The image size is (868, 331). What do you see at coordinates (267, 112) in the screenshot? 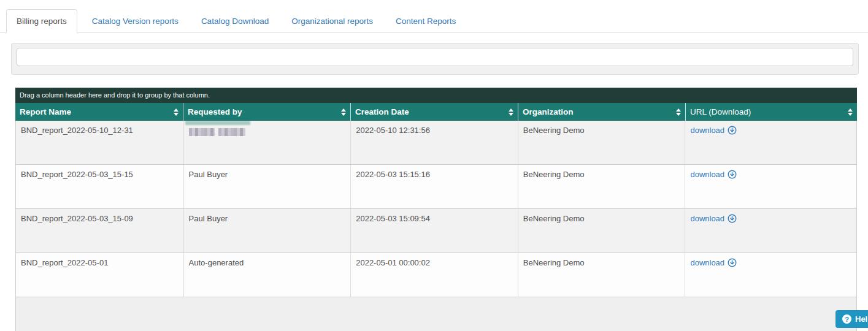
I see `column-header-requested-by: Requested by` at bounding box center [267, 112].